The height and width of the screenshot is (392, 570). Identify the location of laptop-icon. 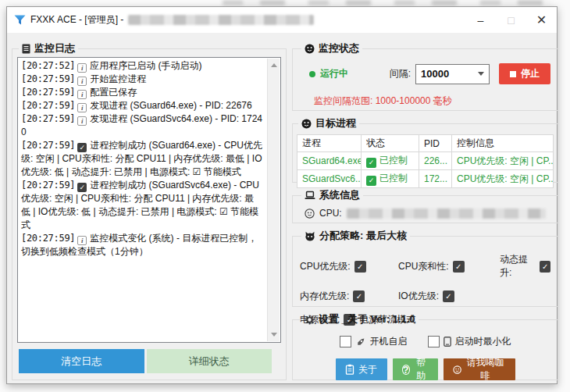
(310, 195).